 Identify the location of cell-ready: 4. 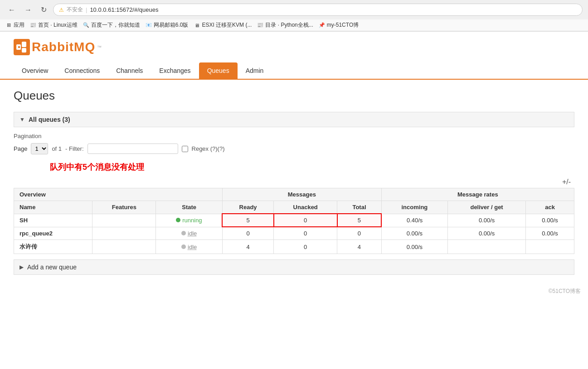
(248, 247).